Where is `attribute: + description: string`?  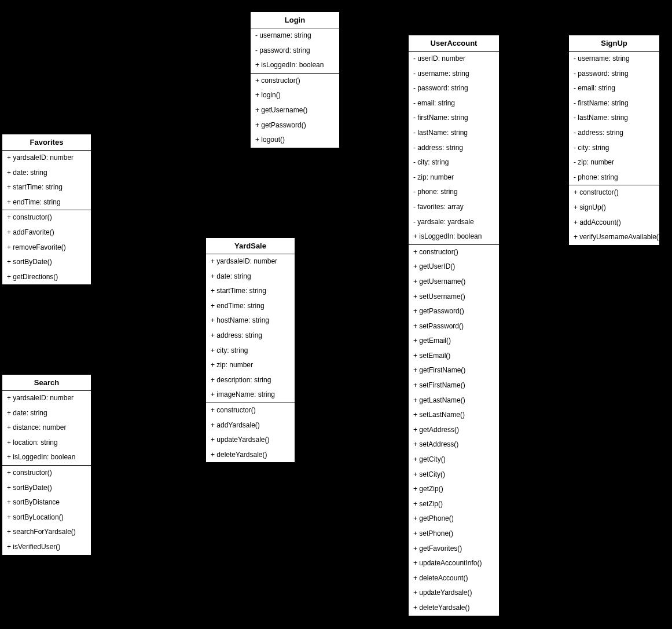
attribute: + description: string is located at coordinates (250, 381).